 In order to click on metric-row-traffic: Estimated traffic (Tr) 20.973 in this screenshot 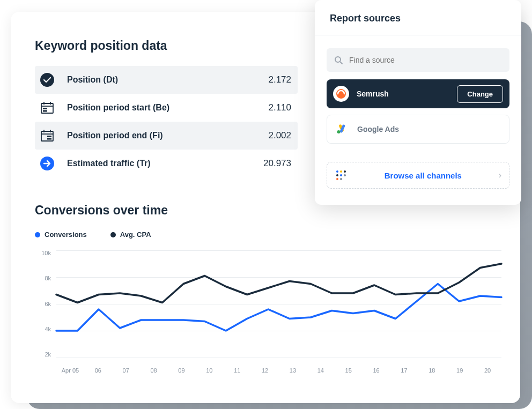, I will do `click(166, 163)`.